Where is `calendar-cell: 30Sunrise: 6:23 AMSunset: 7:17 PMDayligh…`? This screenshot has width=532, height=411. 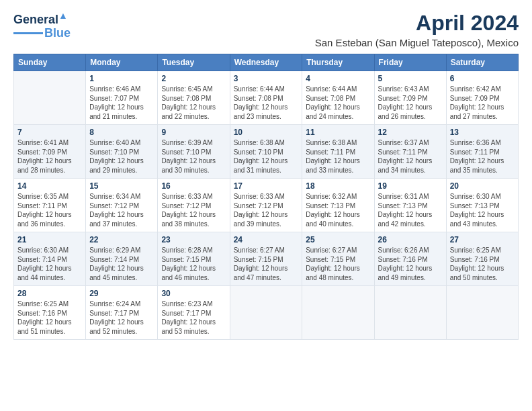
calendar-cell: 30Sunrise: 6:23 AMSunset: 7:17 PMDayligh… is located at coordinates (193, 313).